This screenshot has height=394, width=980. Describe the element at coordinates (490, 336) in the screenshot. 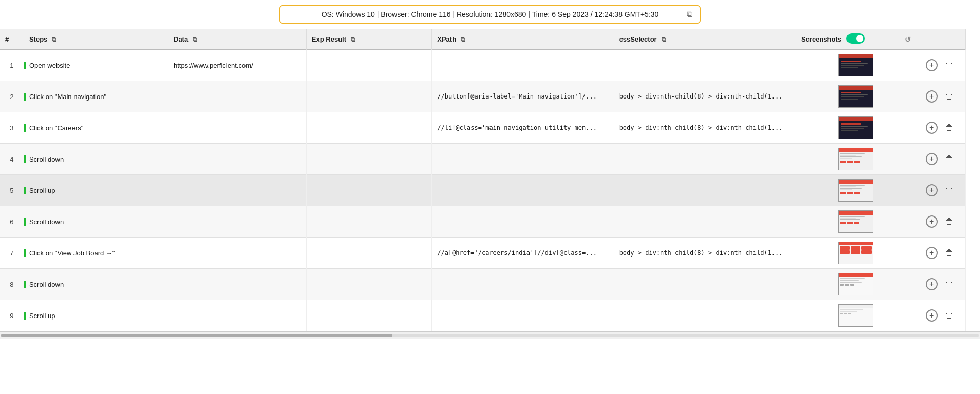

I see `scrollbar-track` at that location.